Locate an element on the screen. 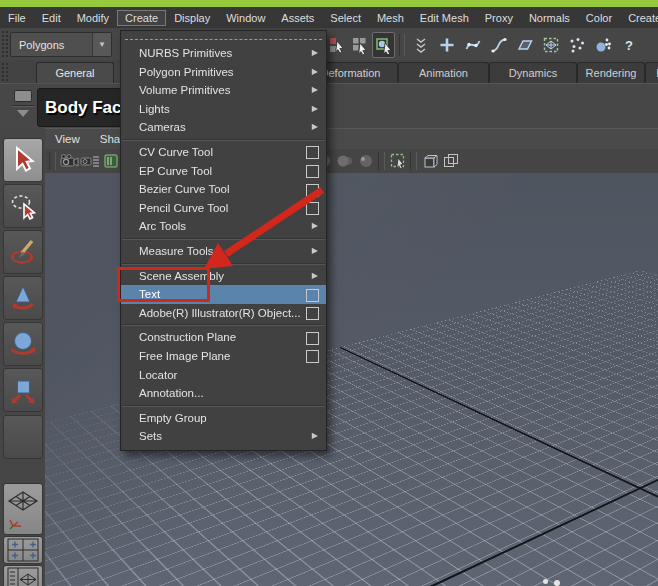 Image resolution: width=658 pixels, height=586 pixels. menu-item-bezier-curve-tool: Bezier Curve Tool is located at coordinates (224, 190).